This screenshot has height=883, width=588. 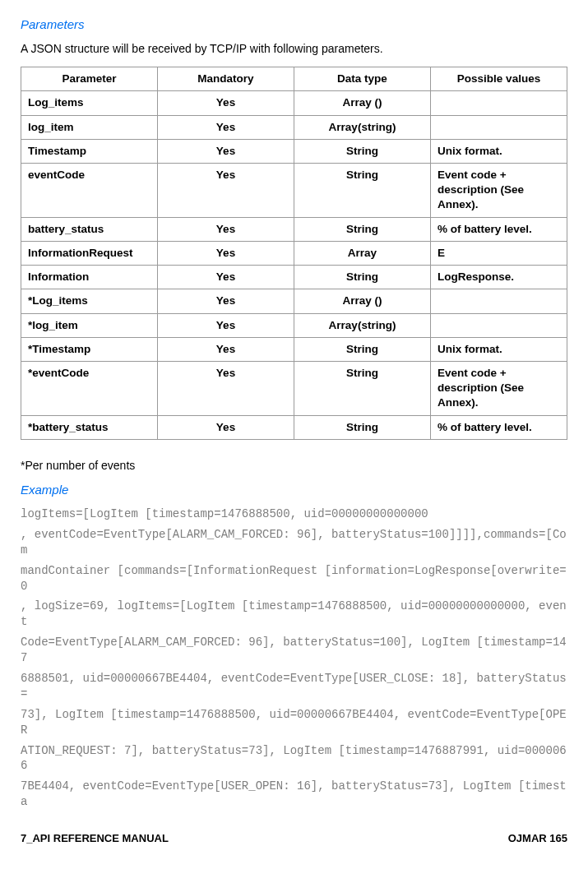 I want to click on footer-left: 7_API REFERENCE MANUAL, so click(x=95, y=839).